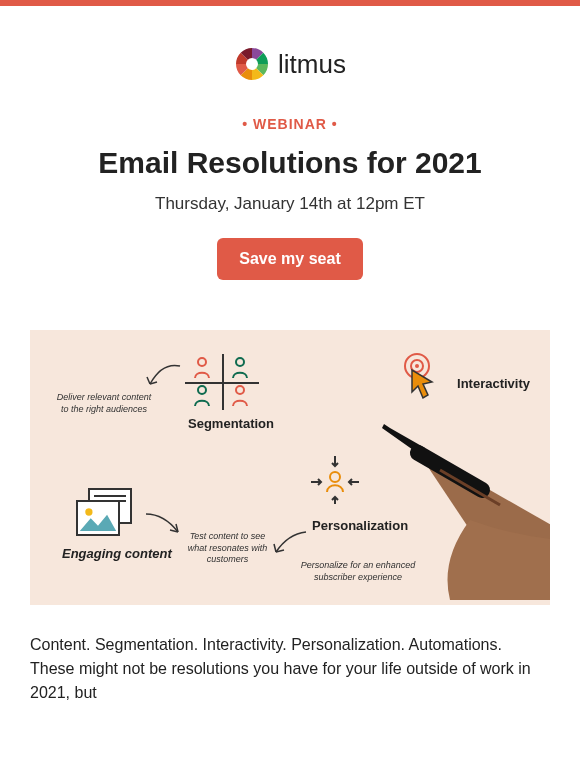  I want to click on save-seat-button: Save my seat, so click(290, 259).